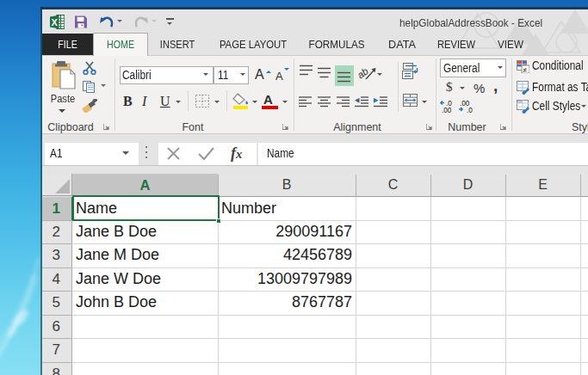  I want to click on svg-text: .0, so click(470, 110).